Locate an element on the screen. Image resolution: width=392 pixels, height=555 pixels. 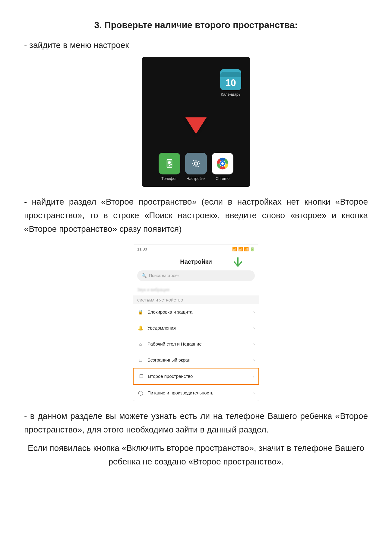
menu-label-second-space: Второе пространство is located at coordinates (198, 377).